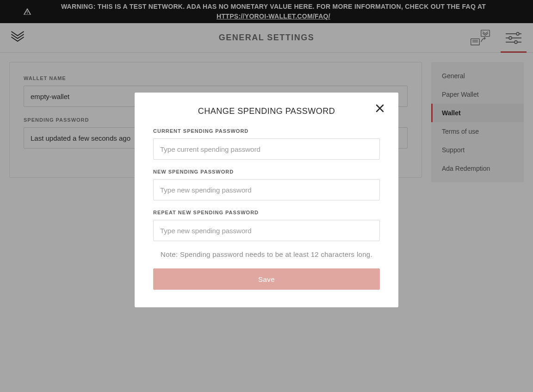 The height and width of the screenshot is (392, 533). Describe the element at coordinates (266, 255) in the screenshot. I see `password-length-note: Note: Spending password needs to be at l…` at that location.